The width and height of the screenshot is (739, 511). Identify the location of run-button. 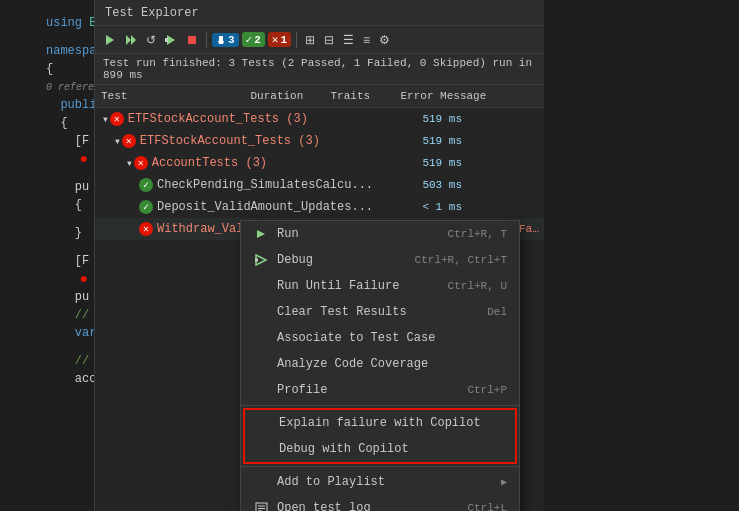
(110, 40).